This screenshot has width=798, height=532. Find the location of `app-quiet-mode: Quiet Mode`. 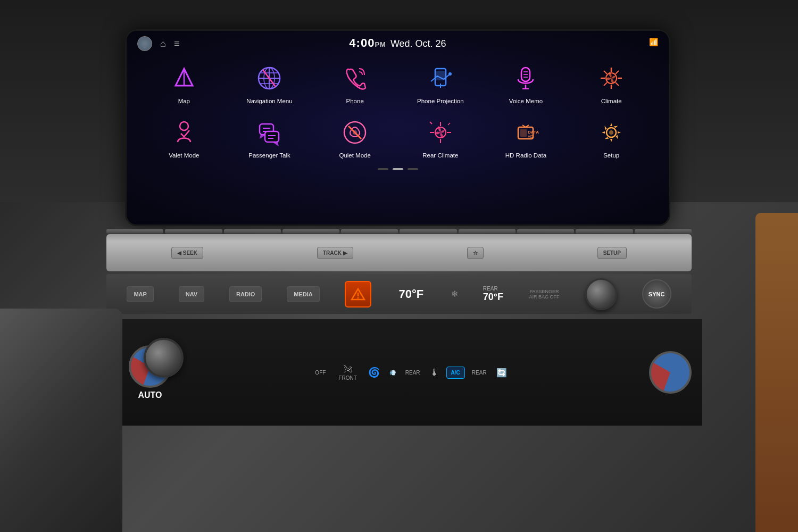

app-quiet-mode: Quiet Mode is located at coordinates (355, 138).